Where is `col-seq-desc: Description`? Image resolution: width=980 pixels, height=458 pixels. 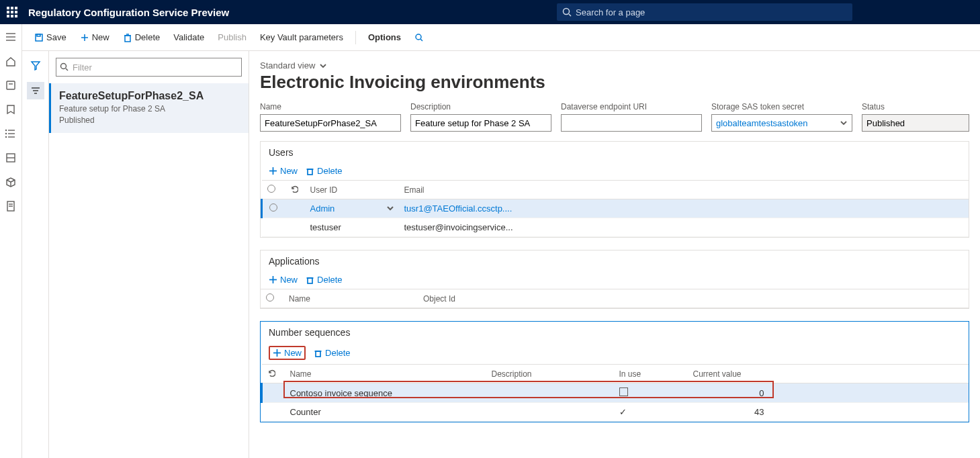 col-seq-desc: Description is located at coordinates (550, 374).